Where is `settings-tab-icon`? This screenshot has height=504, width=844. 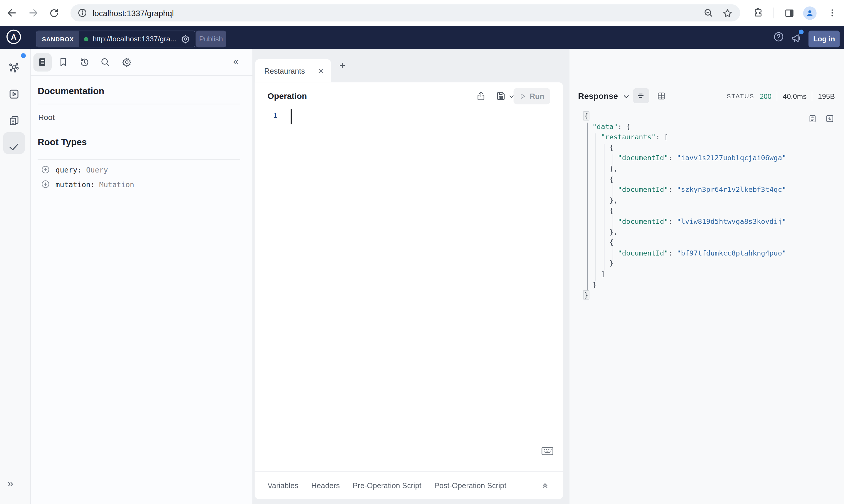
settings-tab-icon is located at coordinates (127, 62).